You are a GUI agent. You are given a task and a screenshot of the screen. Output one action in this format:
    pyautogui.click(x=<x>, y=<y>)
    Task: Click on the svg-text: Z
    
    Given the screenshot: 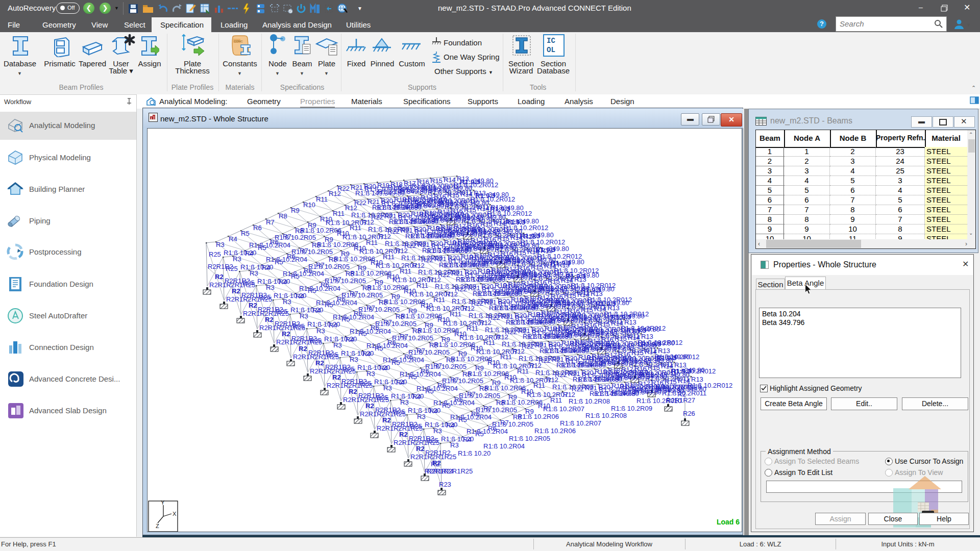 What is the action you would take?
    pyautogui.click(x=157, y=526)
    